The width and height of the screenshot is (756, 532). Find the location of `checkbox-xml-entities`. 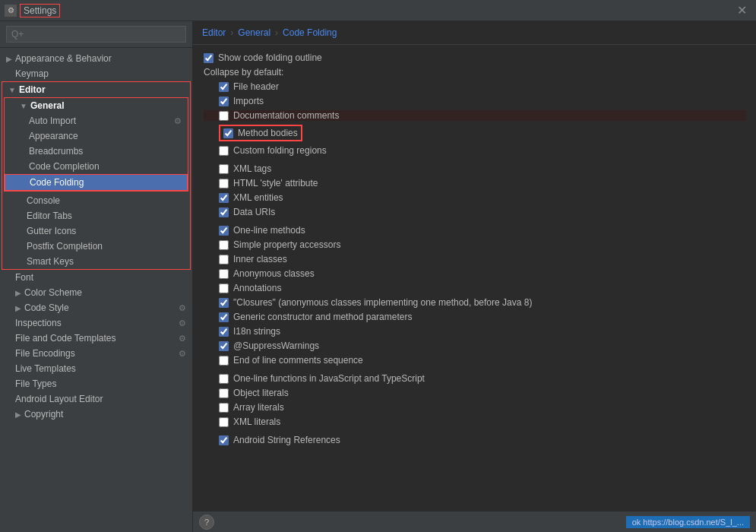

checkbox-xml-entities is located at coordinates (223, 198).